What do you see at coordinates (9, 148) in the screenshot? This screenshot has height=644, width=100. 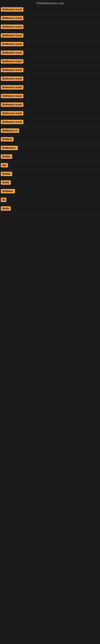 I see `bottleneck-badge: Bottleneck r` at bounding box center [9, 148].